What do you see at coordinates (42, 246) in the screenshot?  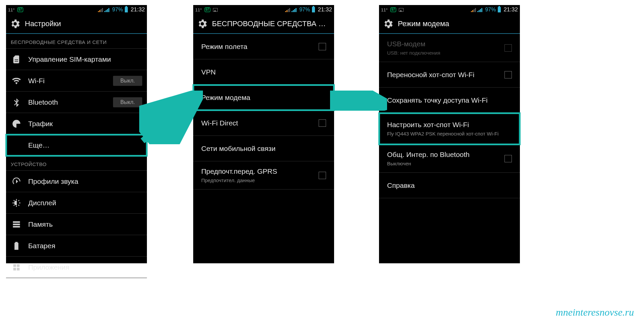 I see `item-label: Батарея` at bounding box center [42, 246].